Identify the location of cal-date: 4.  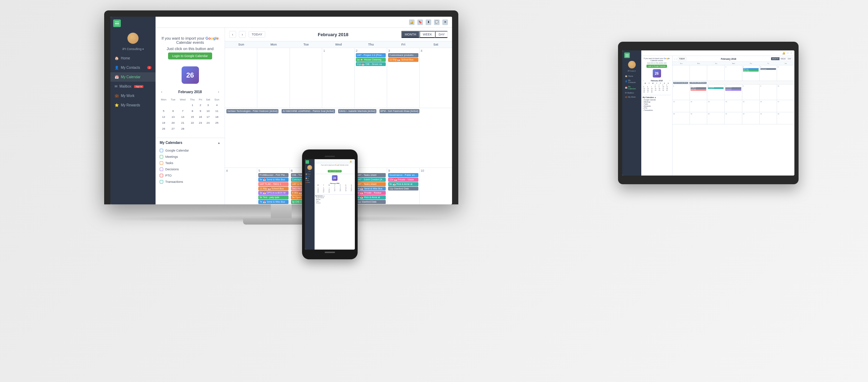
(217, 105).